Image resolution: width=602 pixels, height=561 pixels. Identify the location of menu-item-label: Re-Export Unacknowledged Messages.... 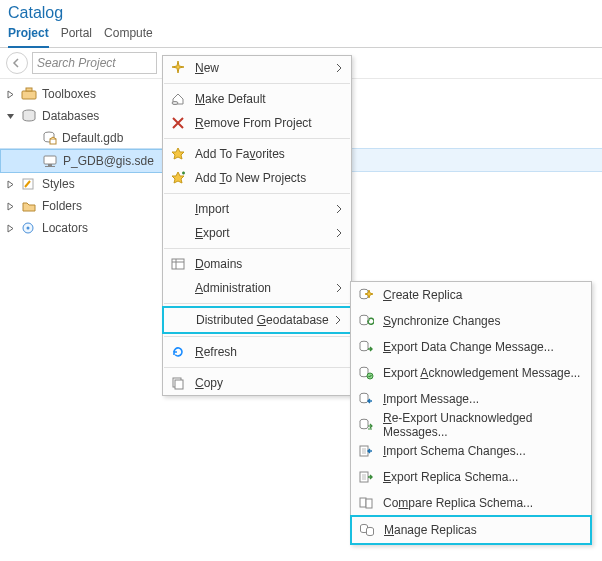
(484, 425).